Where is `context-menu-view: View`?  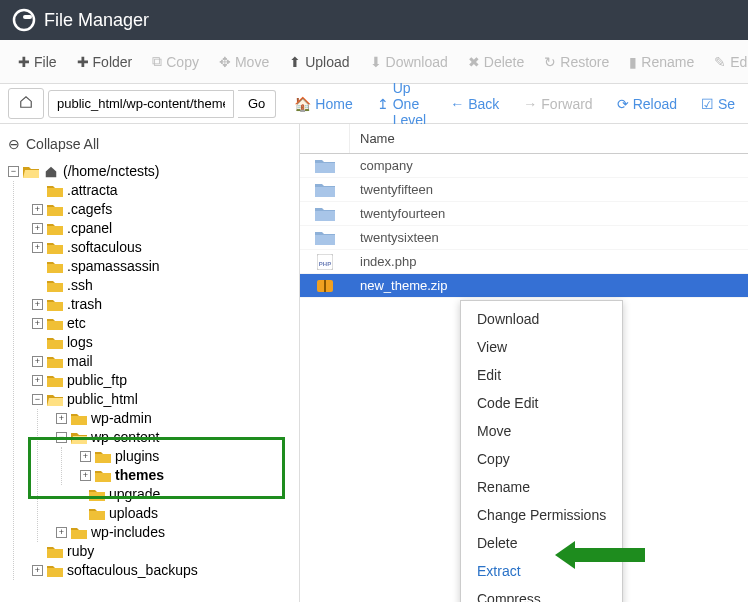
context-menu-view: View is located at coordinates (542, 347).